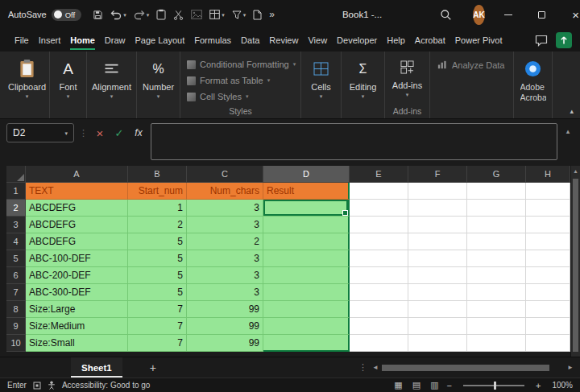  What do you see at coordinates (379, 259) in the screenshot?
I see `cell-E5` at bounding box center [379, 259].